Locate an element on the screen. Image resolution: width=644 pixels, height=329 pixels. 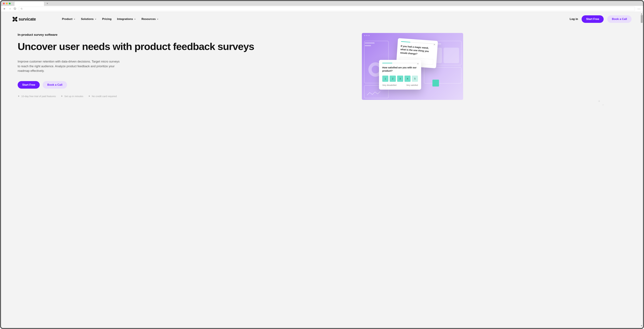
close-window-icon is located at coordinates (4, 3).